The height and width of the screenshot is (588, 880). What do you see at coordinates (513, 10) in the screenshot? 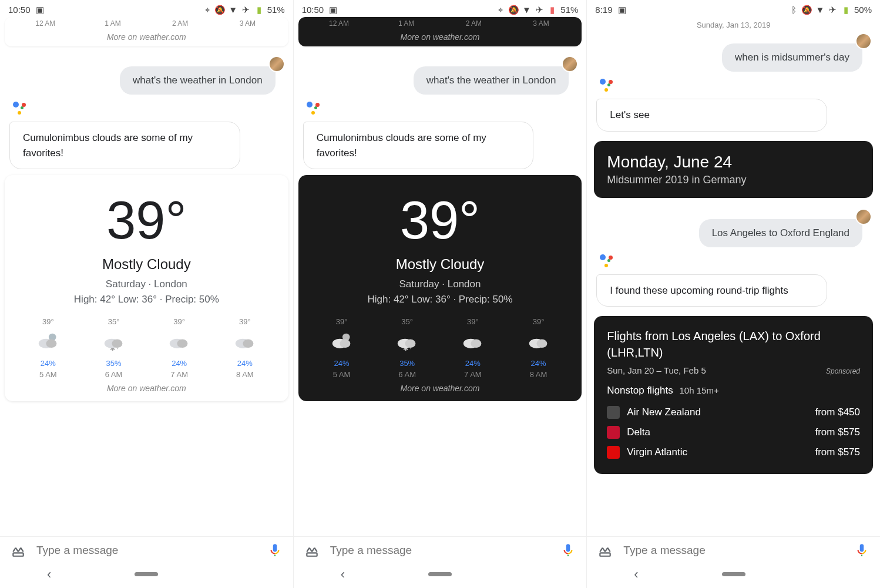
I see `dnd-icon: 🔕` at bounding box center [513, 10].